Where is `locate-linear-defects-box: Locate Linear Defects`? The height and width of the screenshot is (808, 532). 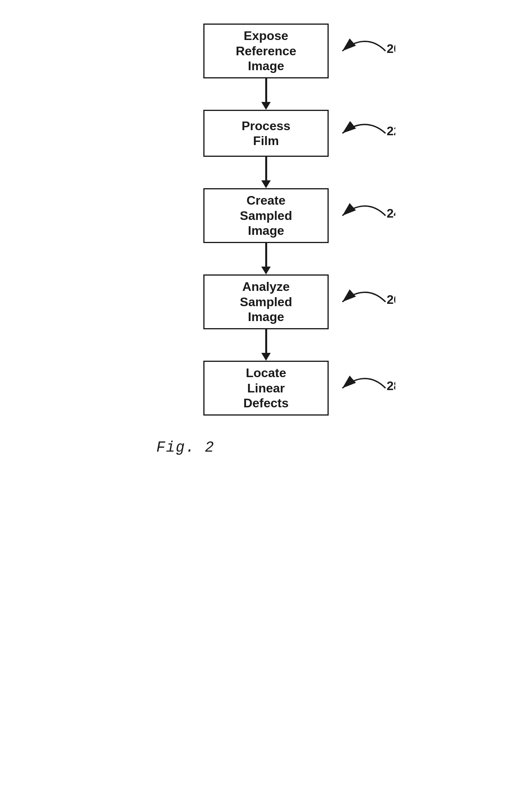
locate-linear-defects-box: Locate Linear Defects is located at coordinates (266, 388).